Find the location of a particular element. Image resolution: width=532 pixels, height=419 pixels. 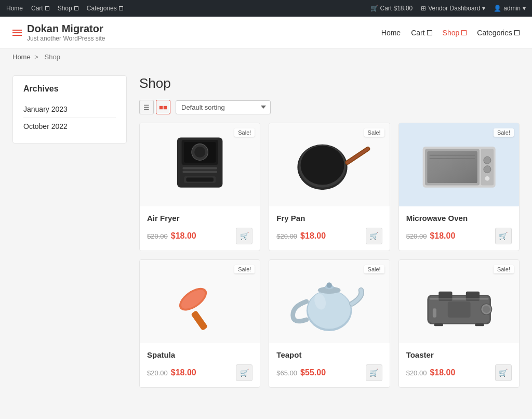

main-navigation: Home Cart Shop Categories is located at coordinates (450, 33).